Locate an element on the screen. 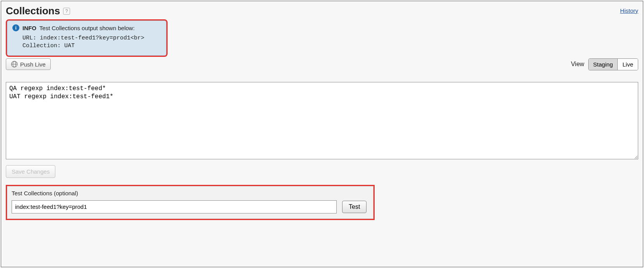 Image resolution: width=644 pixels, height=268 pixels. info-box: i INFO Test Collections output shown bel… is located at coordinates (87, 38).